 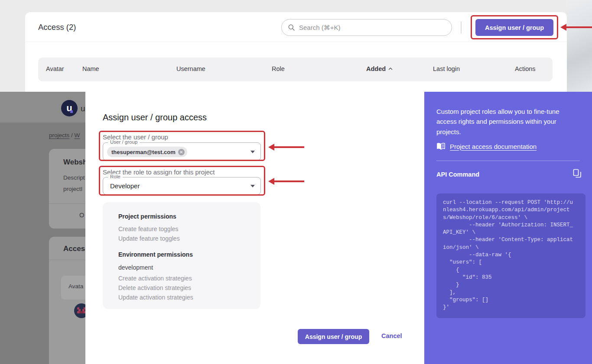 I want to click on role-field-label: Role, so click(x=115, y=177).